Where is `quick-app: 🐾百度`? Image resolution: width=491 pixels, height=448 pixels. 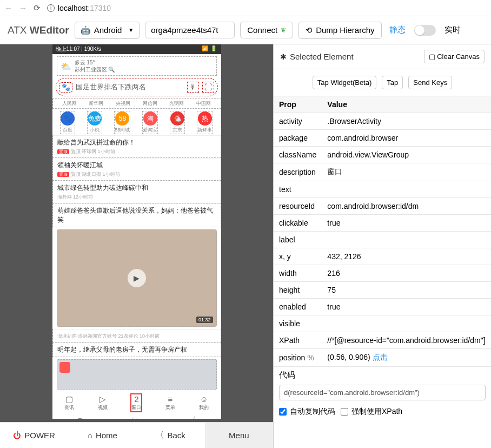 quick-app: 🐾百度 is located at coordinates (68, 122).